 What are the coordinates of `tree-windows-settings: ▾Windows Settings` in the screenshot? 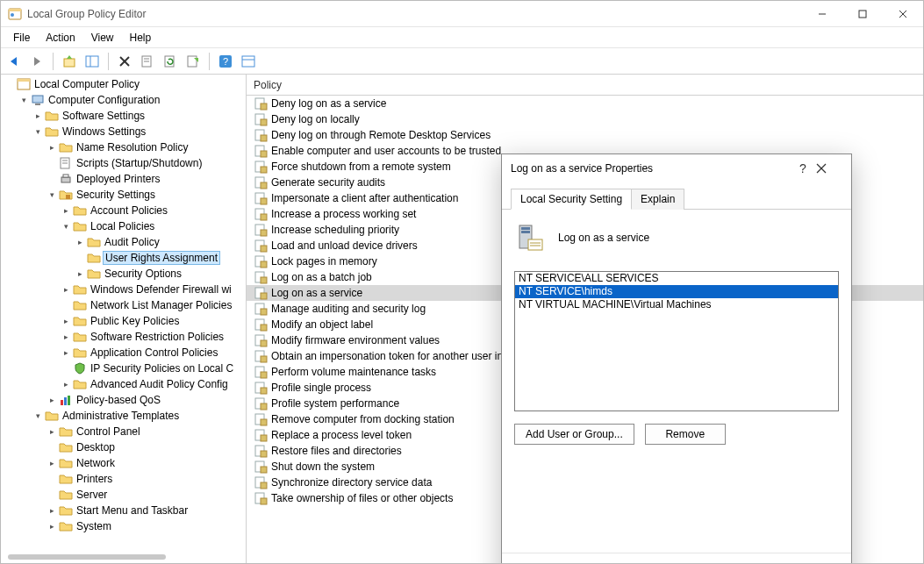 It's located at (139, 132).